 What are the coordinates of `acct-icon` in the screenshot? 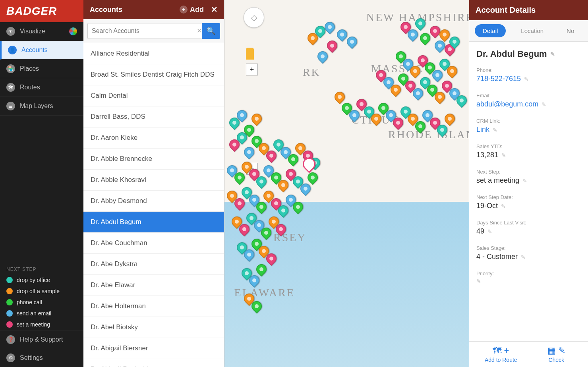 It's located at (12, 50).